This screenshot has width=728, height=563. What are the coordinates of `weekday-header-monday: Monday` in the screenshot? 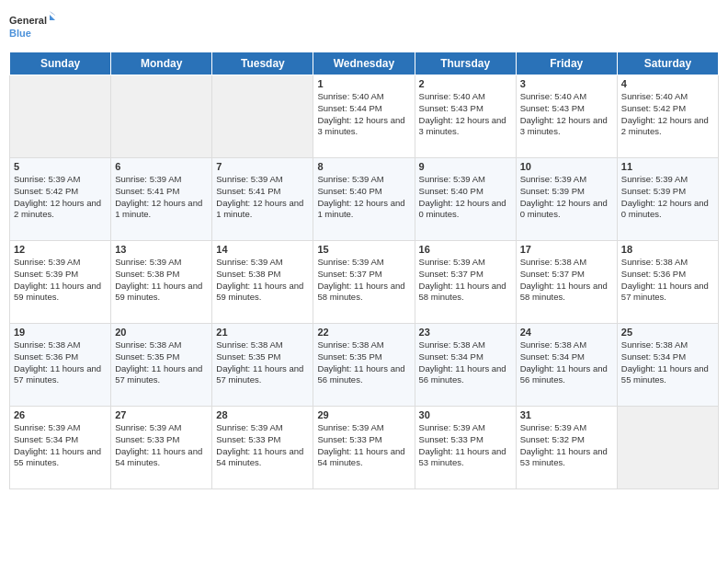 It's located at (162, 64).